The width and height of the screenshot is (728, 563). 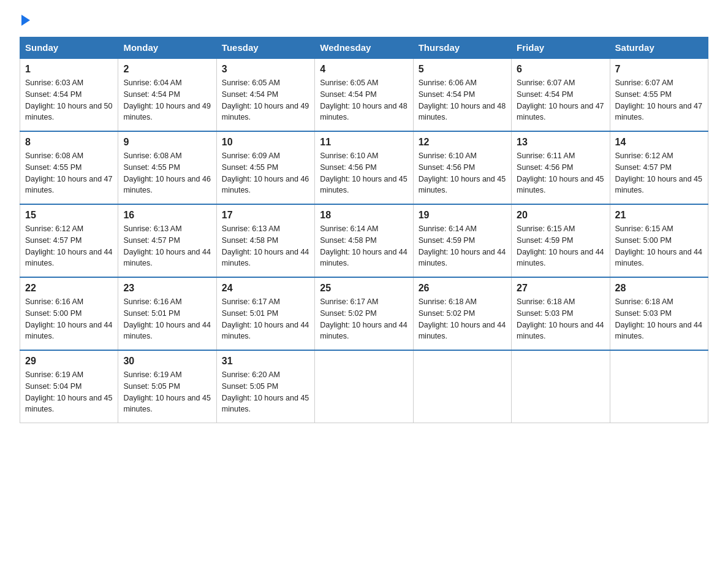 I want to click on calendar-day-cell: 29Sunrise: 6:19 AMSunset: 5:04 PMDayligh…, so click(x=69, y=386).